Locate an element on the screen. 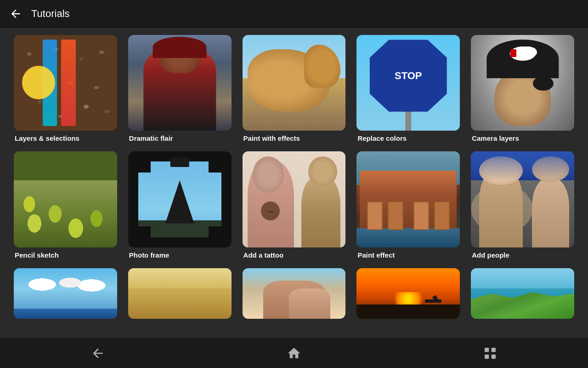  recent-apps-button is located at coordinates (490, 353).